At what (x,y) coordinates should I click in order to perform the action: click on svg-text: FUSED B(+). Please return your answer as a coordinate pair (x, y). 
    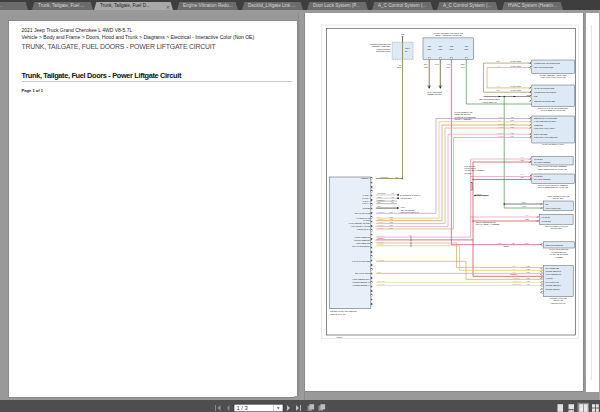
    Looking at the image, I should click on (365, 178).